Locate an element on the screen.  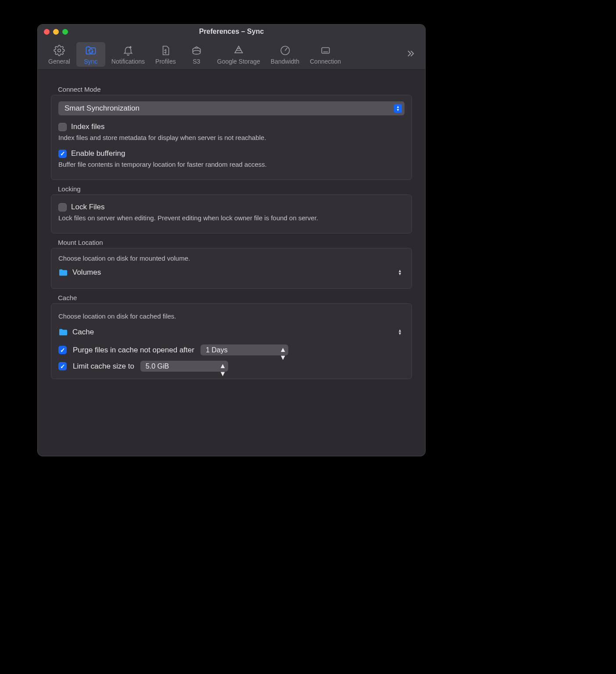
purge-after-select: 1 Days ▲▼ is located at coordinates (244, 350).